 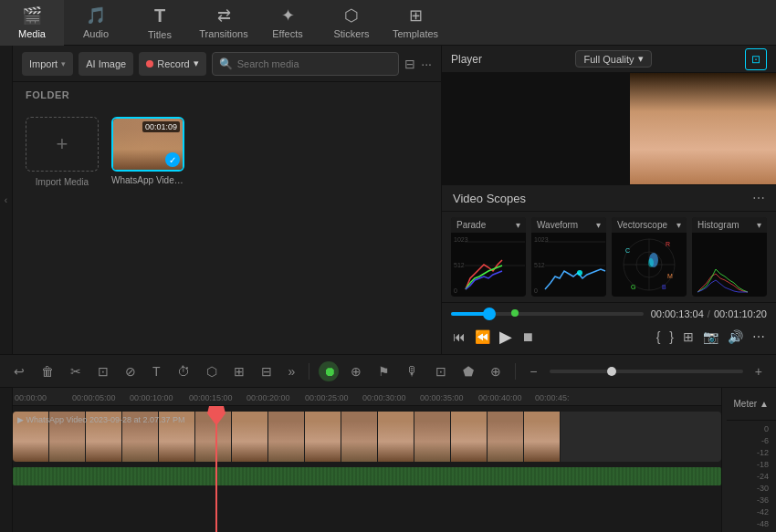 What do you see at coordinates (468, 371) in the screenshot?
I see `color-tl-button: ⬟` at bounding box center [468, 371].